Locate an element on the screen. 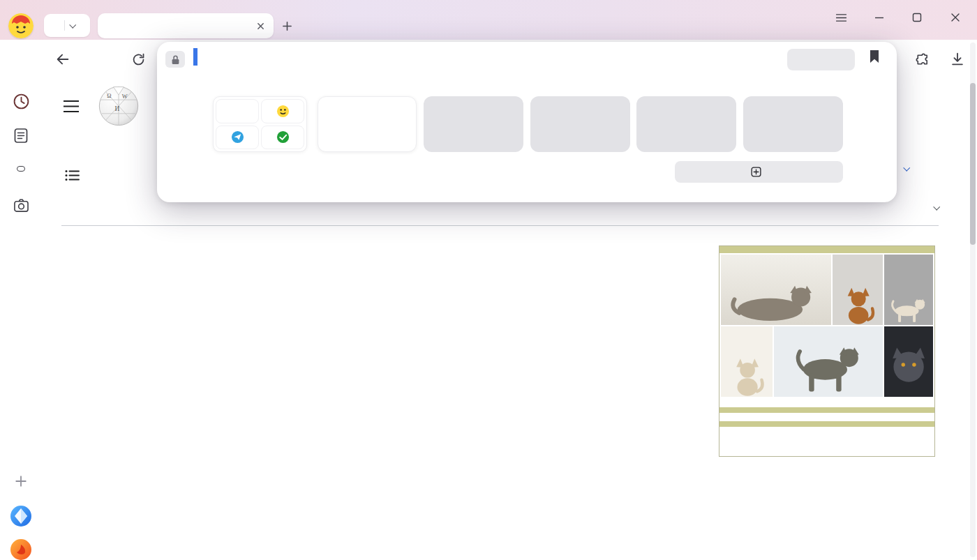 Image resolution: width=977 pixels, height=560 pixels. favorites-grid is located at coordinates (260, 124).